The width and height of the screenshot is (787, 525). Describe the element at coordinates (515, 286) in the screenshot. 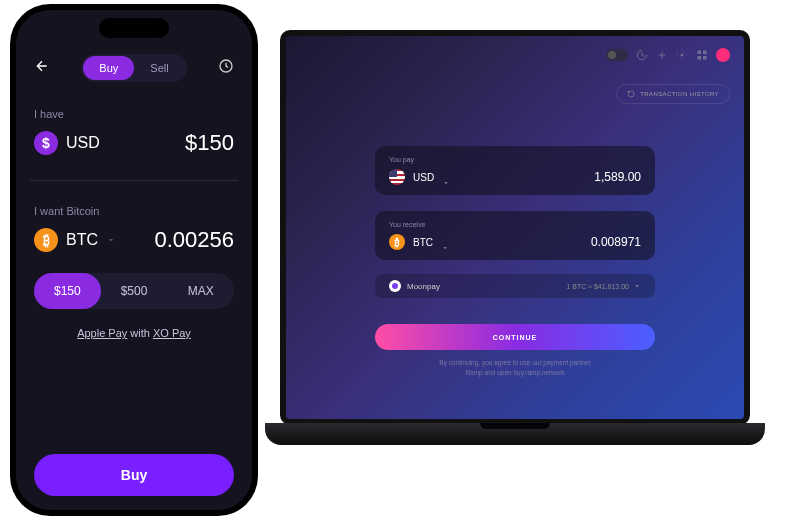

I see `provider-row: Moonpay 1 BTC ≈ $41,813.00` at that location.